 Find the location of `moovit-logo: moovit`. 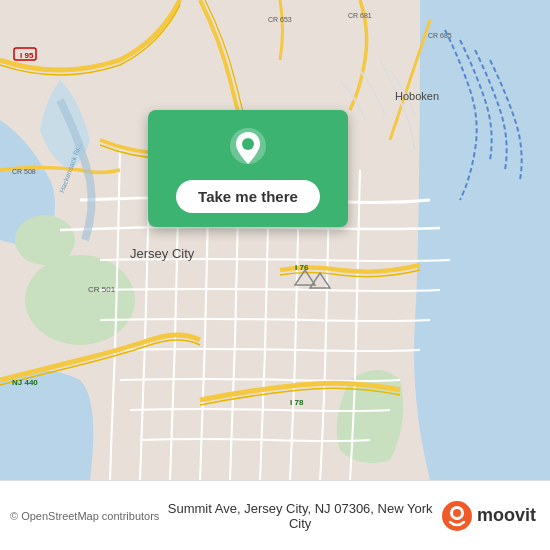

moovit-logo: moovit is located at coordinates (488, 516).